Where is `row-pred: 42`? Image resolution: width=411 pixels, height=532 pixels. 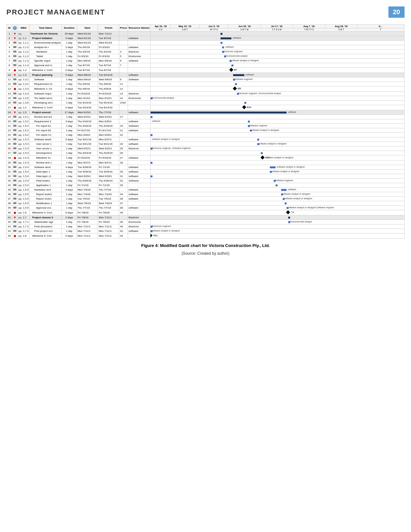 row-pred: 42 is located at coordinates (124, 231).